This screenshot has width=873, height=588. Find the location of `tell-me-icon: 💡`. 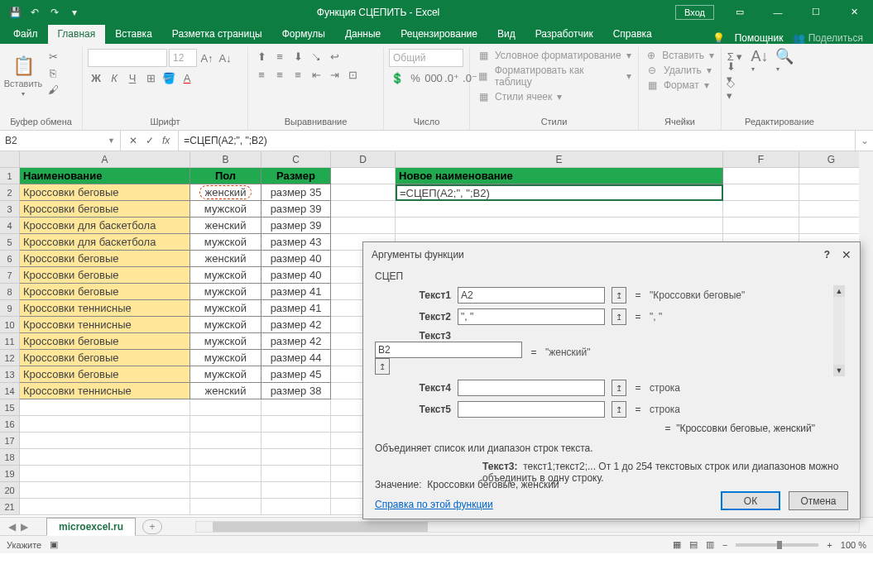

tell-me-icon: 💡 is located at coordinates (718, 38).